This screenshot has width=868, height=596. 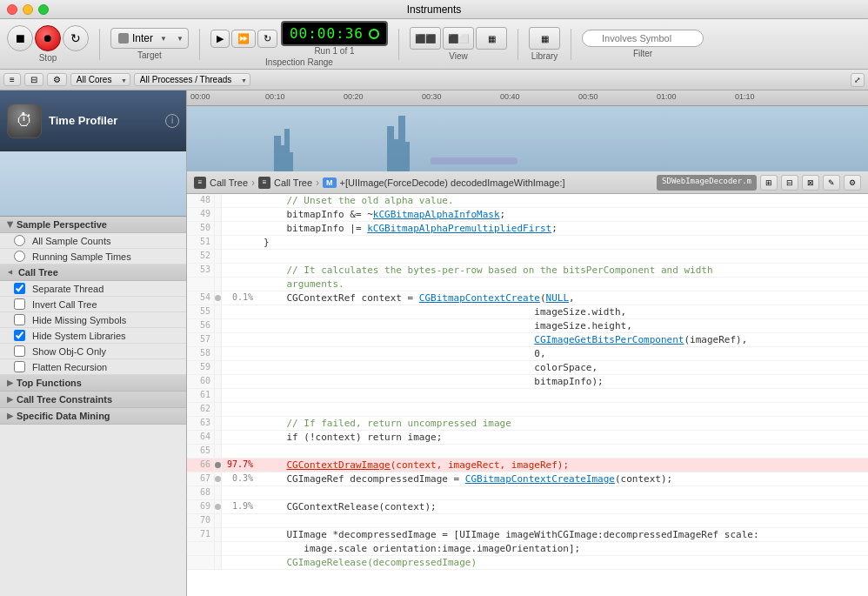 What do you see at coordinates (19, 320) in the screenshot?
I see `hide-missing-symbols-checkbox` at bounding box center [19, 320].